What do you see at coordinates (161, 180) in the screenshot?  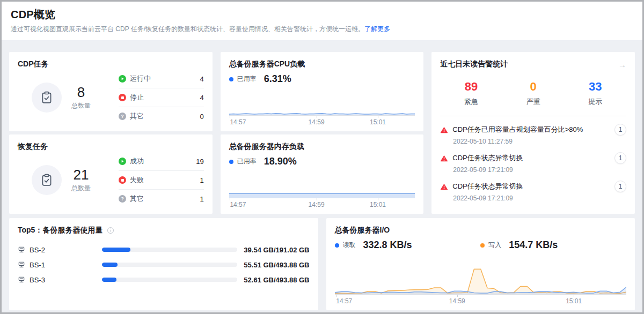 I see `stat-row-failed: 失败 1` at bounding box center [161, 180].